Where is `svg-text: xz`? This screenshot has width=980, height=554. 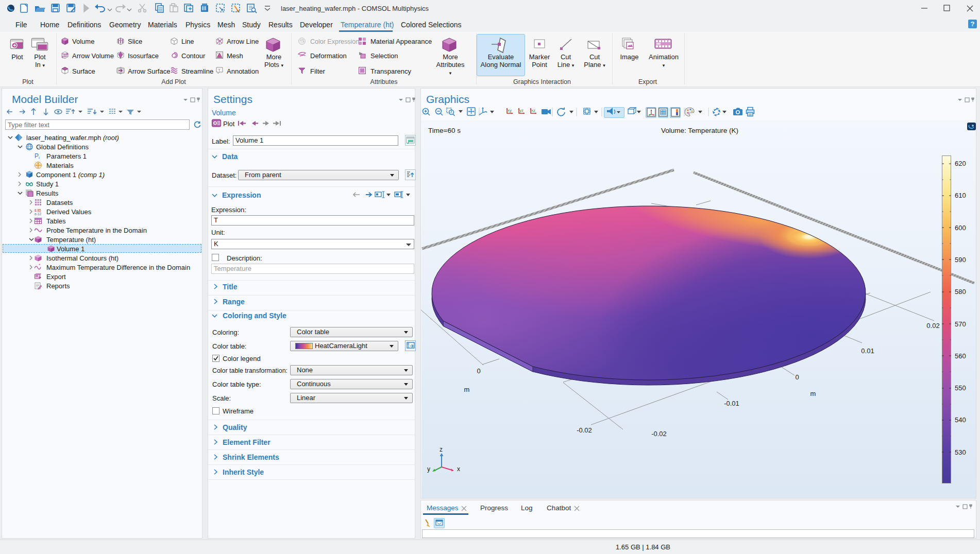 svg-text: xz is located at coordinates (533, 110).